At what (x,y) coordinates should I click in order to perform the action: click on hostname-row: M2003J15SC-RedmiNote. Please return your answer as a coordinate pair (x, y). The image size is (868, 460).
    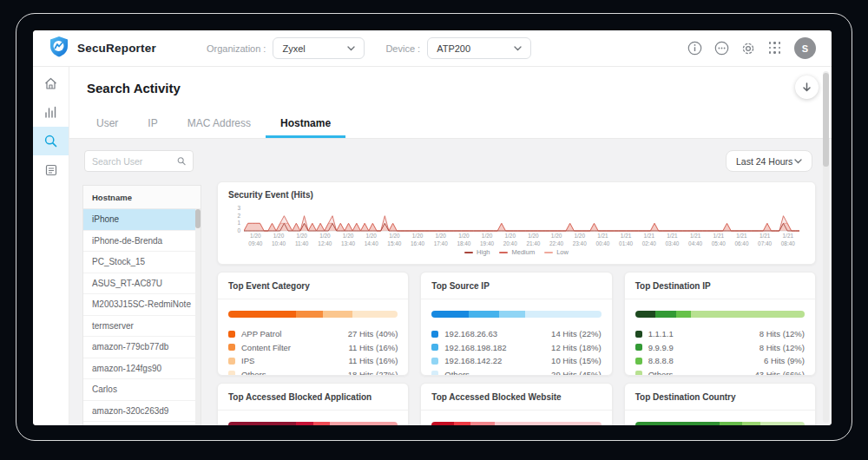
    Looking at the image, I should click on (142, 306).